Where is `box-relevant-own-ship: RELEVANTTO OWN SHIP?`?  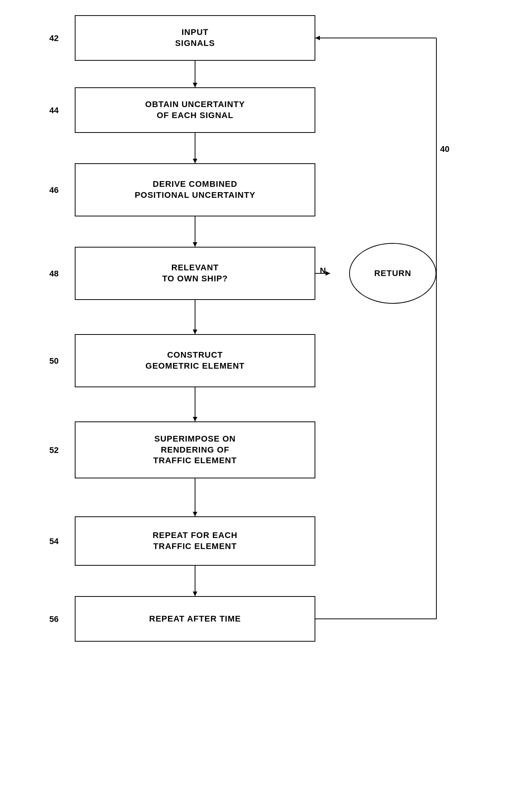
box-relevant-own-ship: RELEVANTTO OWN SHIP? is located at coordinates (195, 273).